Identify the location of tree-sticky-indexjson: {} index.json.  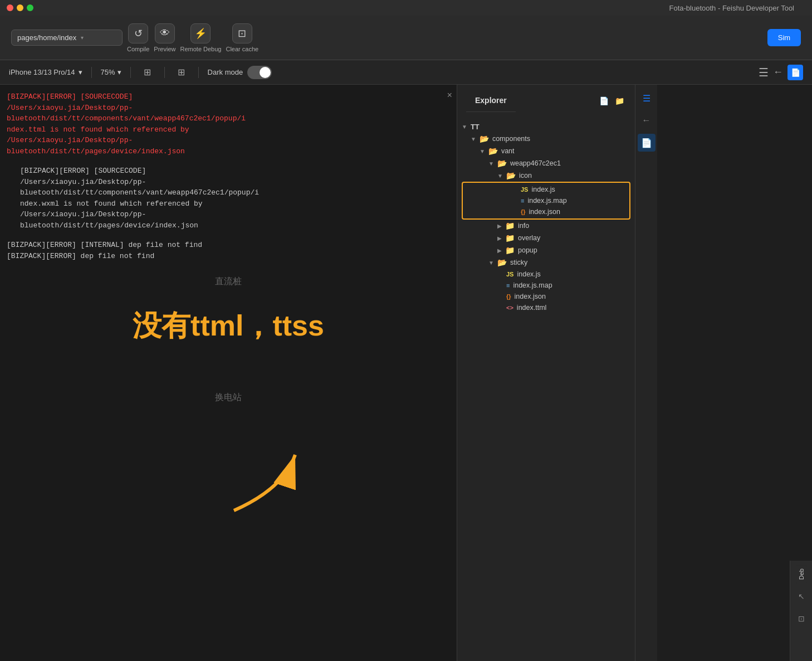
(546, 297).